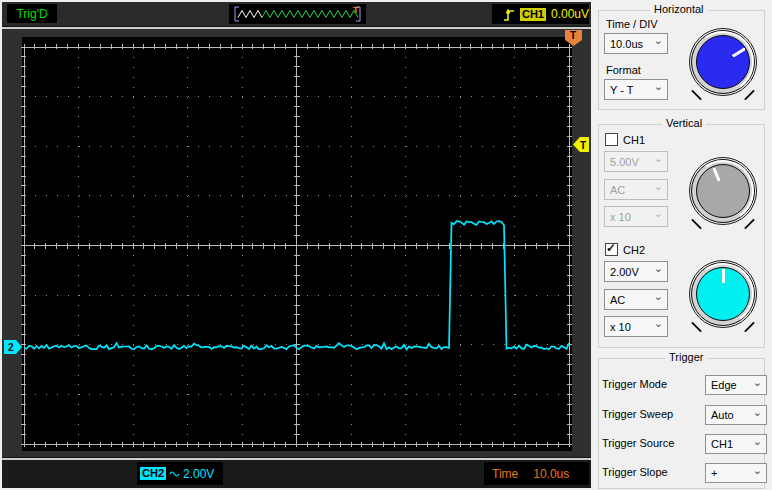  I want to click on time-div-label: Time / DIV, so click(632, 24).